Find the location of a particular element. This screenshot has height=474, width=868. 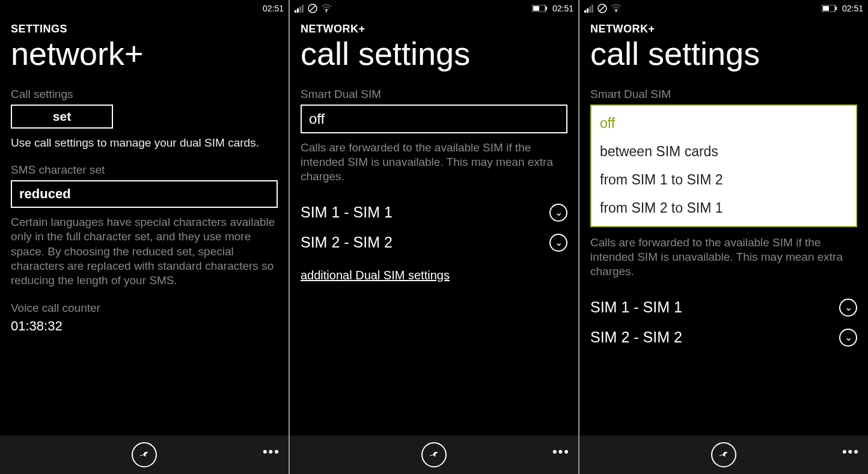

call-settings-desc: Use call settings to manage your dual SI… is located at coordinates (144, 143).